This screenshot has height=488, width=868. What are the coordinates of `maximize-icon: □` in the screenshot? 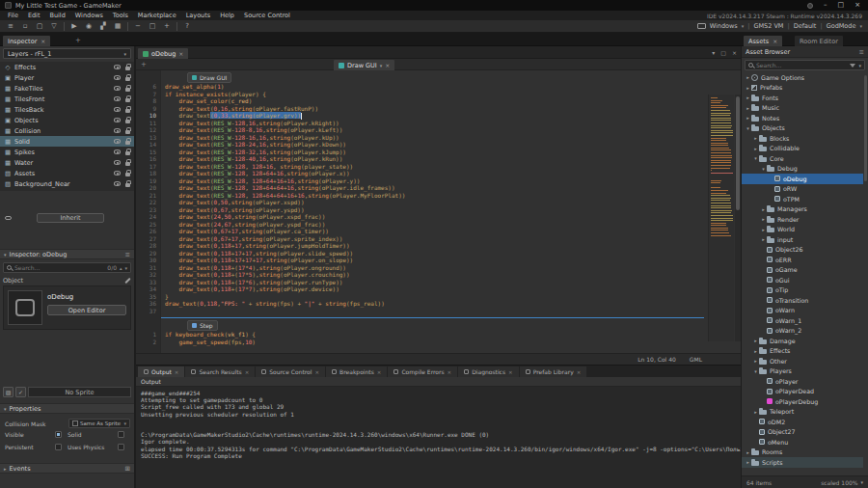 It's located at (841, 6).